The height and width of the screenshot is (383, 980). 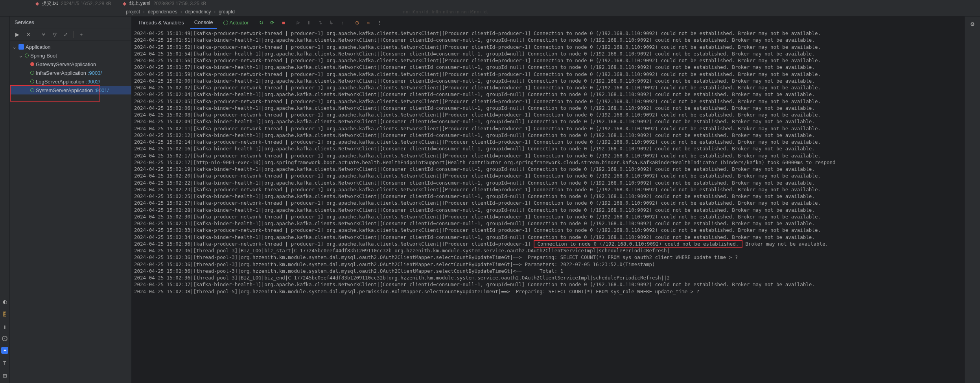 What do you see at coordinates (548, 244) in the screenshot?
I see `log-line: 2024-04-25 15:02:36|[kafka-producer-netw…` at bounding box center [548, 244].